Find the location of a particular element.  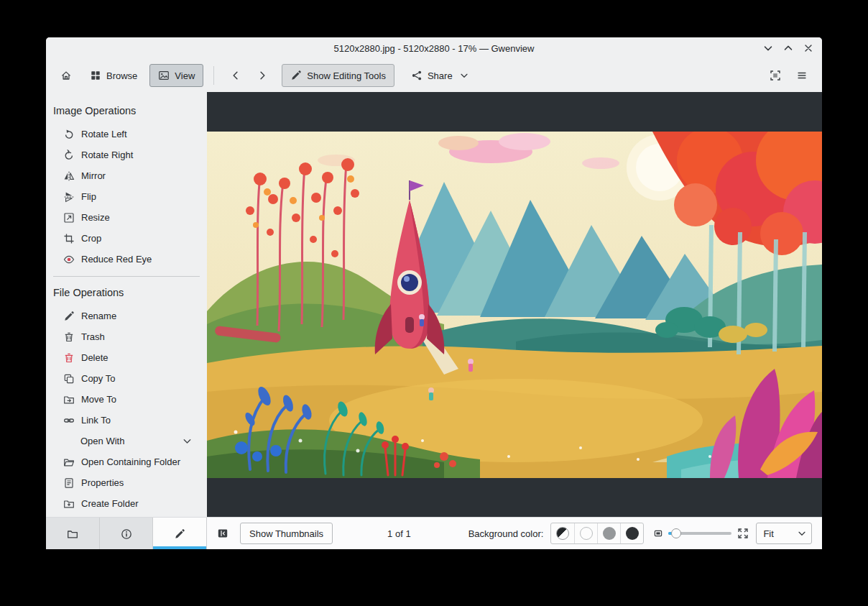

rename-icon is located at coordinates (69, 316).